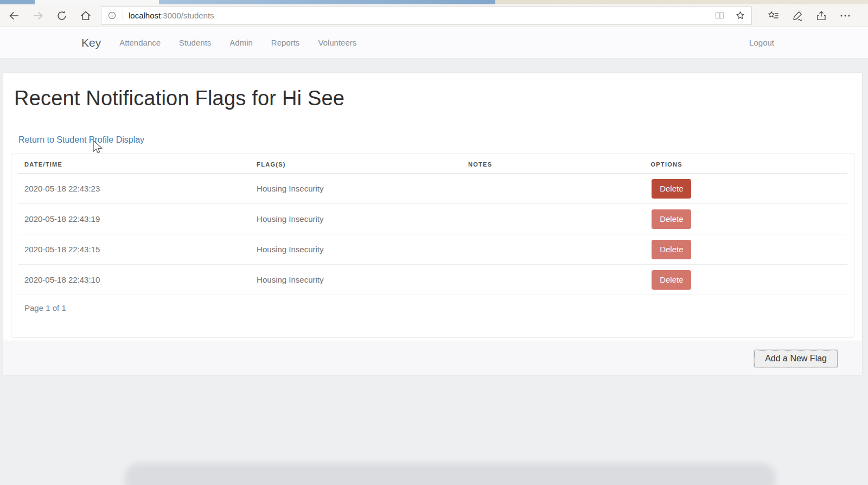 The width and height of the screenshot is (868, 485). I want to click on share-button, so click(821, 16).